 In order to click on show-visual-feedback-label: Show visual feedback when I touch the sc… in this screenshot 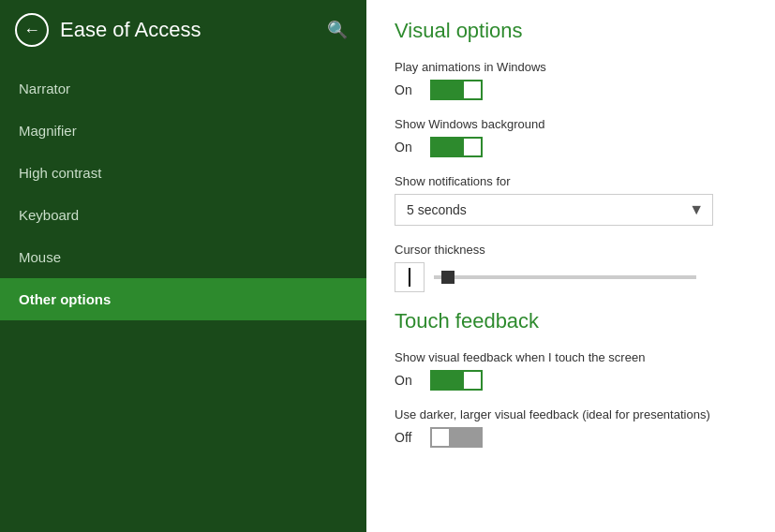, I will do `click(571, 358)`.